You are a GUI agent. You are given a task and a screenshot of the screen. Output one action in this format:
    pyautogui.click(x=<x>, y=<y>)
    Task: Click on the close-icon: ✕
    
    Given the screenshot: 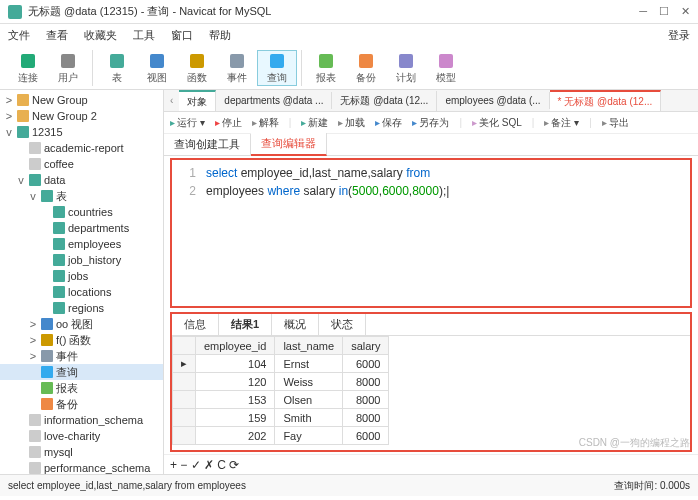 What is the action you would take?
    pyautogui.click(x=686, y=12)
    